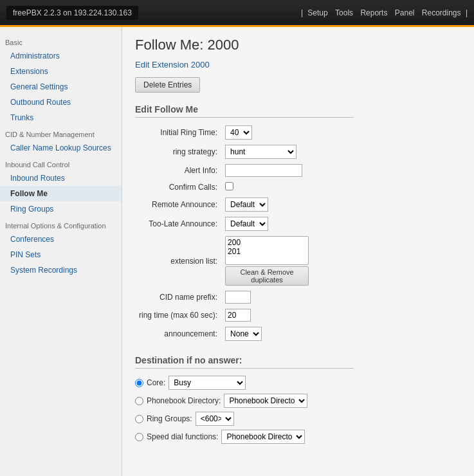 The width and height of the screenshot is (474, 476). Describe the element at coordinates (178, 205) in the screenshot. I see `remote-announce-label: Remote Announce:` at that location.